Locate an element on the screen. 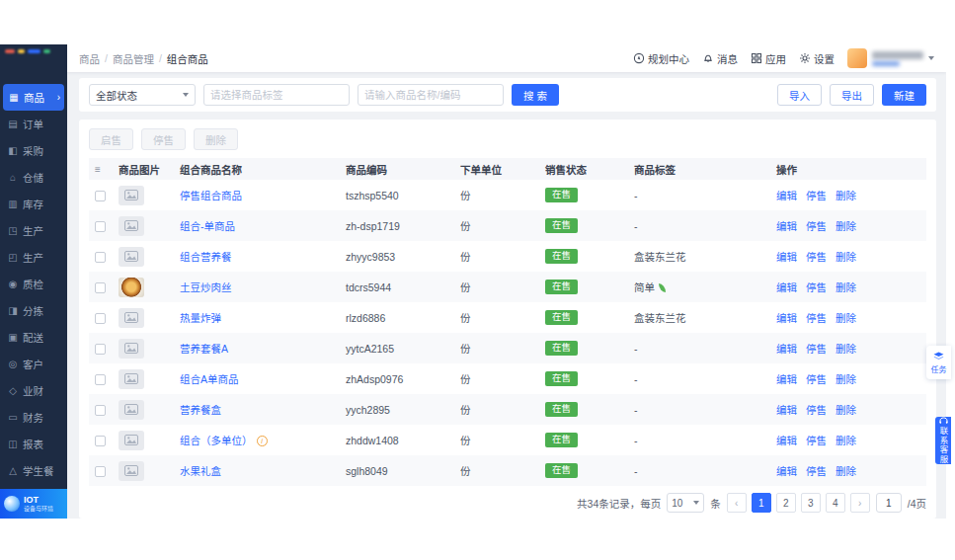 Image resolution: width=955 pixels, height=560 pixels. logo-mark-green is located at coordinates (47, 51).